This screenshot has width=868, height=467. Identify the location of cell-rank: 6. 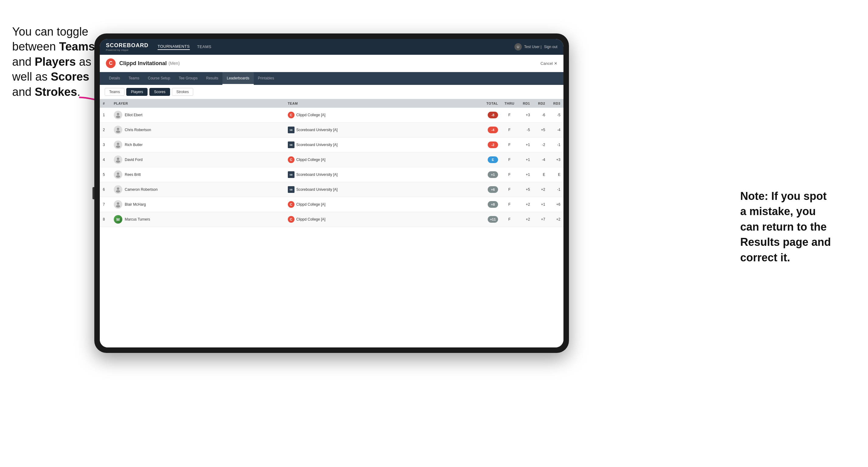
(105, 190).